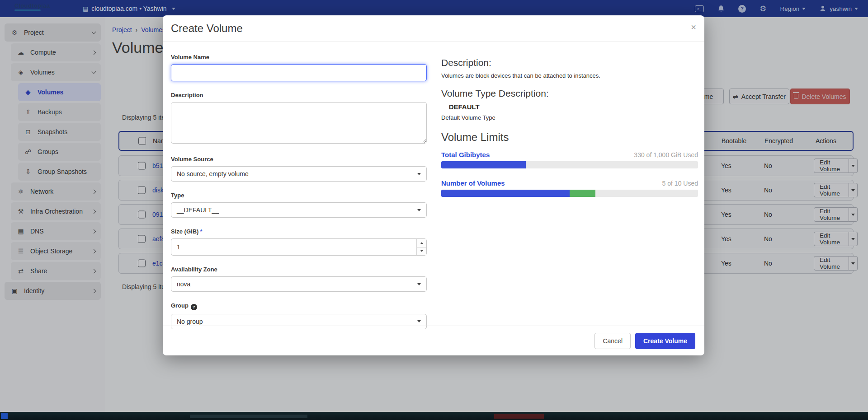  What do you see at coordinates (422, 243) in the screenshot?
I see `chevron-up-icon` at bounding box center [422, 243].